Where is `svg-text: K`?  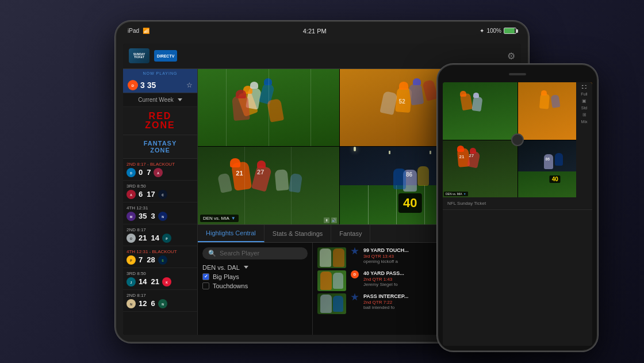 svg-text: K is located at coordinates (167, 282).